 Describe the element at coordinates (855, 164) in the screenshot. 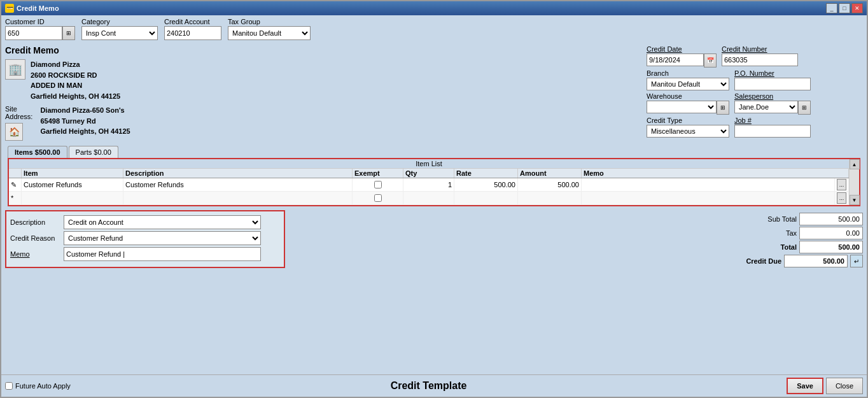

I see `scroll-up-button: ▲` at that location.